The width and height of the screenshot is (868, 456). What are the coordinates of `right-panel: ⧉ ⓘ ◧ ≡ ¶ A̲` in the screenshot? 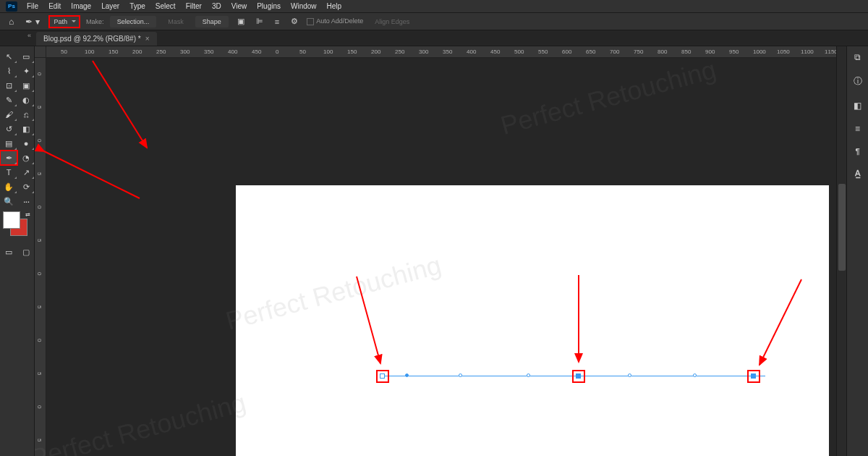 It's located at (857, 251).